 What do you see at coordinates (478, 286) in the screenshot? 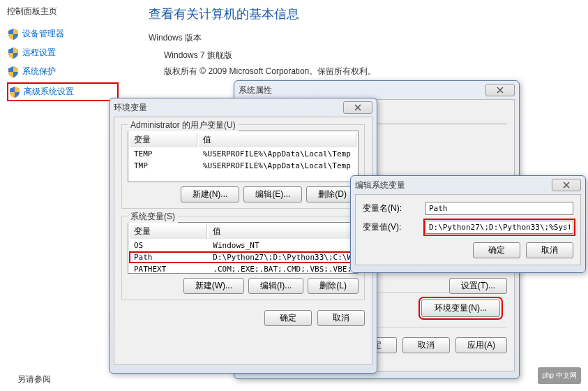
I see `settings-button: 设置(T)...` at bounding box center [478, 286].